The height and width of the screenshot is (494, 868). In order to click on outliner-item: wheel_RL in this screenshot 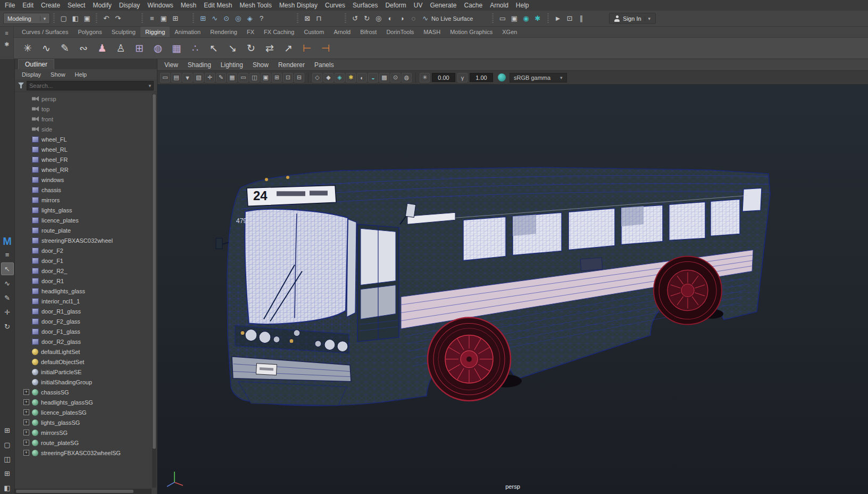, I will do `click(86, 149)`.